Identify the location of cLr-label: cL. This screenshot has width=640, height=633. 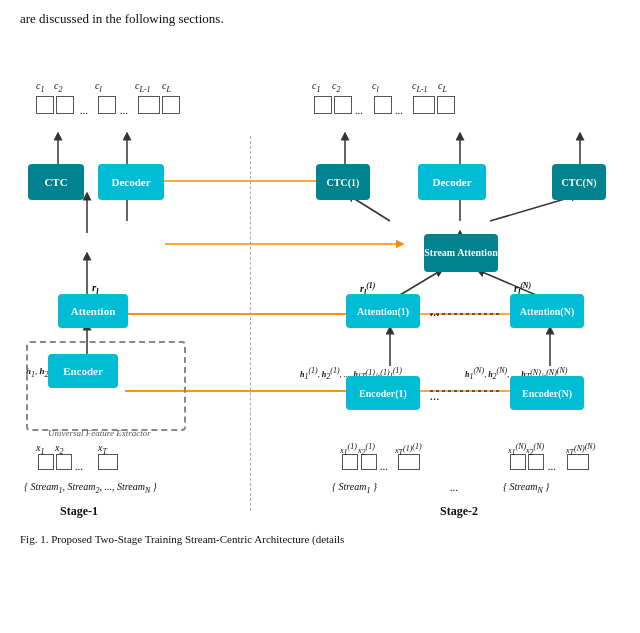
(442, 87).